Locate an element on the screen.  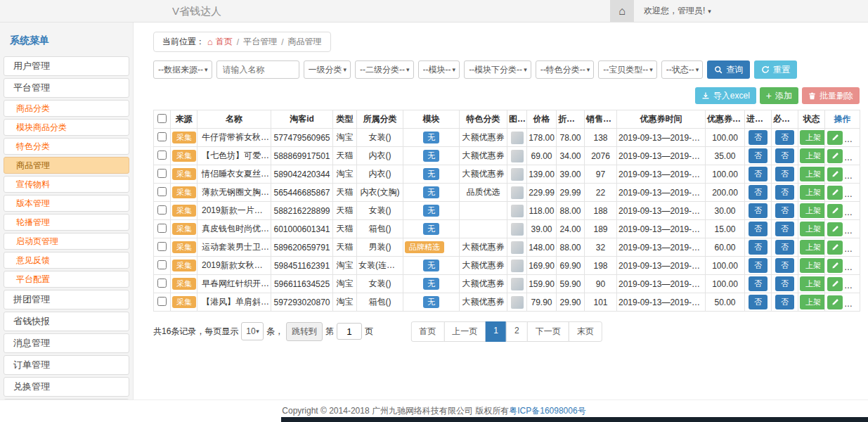
sidebar-item: 消息管理 is located at coordinates (66, 343).